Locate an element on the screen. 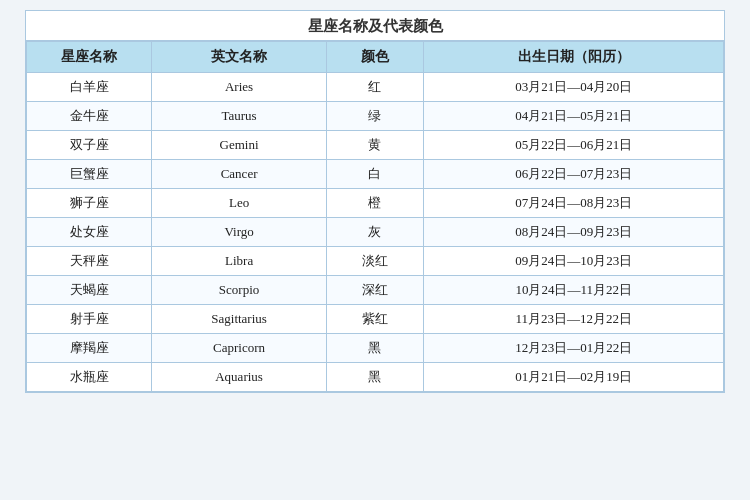  table-row: 白羊座Aries红03月21日—04月20日 is located at coordinates (376, 88).